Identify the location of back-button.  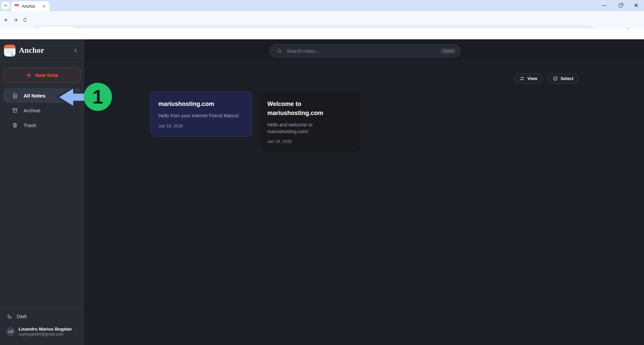
(6, 20).